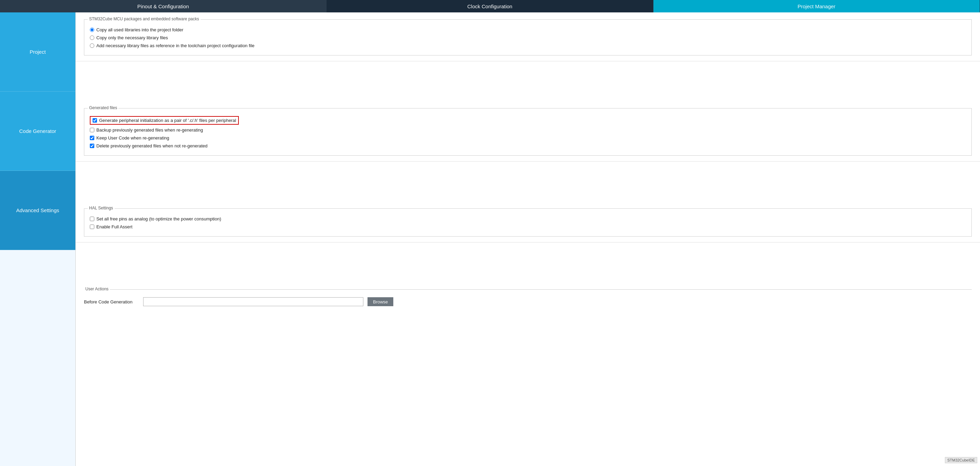  What do you see at coordinates (528, 138) in the screenshot?
I see `checkbox-keep-user-code: Keep User Code when re-generating` at bounding box center [528, 138].